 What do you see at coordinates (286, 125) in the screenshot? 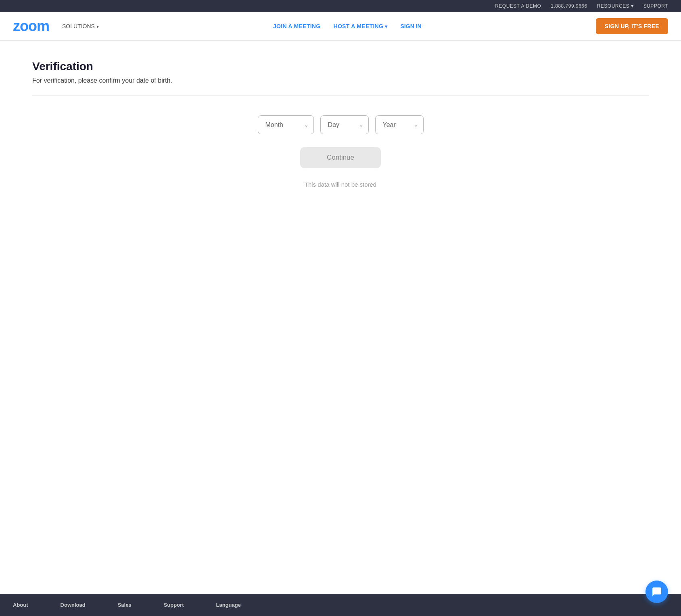
I see `month-select: Month January February March April May J…` at bounding box center [286, 125].